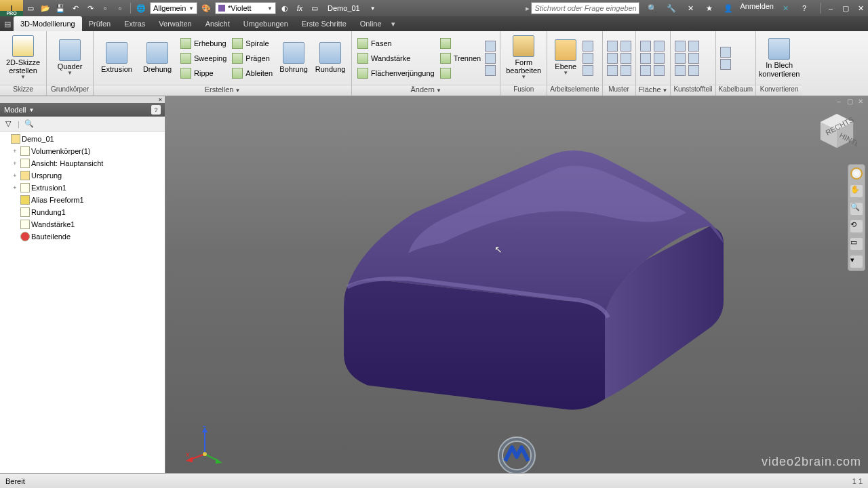  Describe the element at coordinates (324, 24) in the screenshot. I see `tab-erste-schritte: Erste Schritte` at that location.